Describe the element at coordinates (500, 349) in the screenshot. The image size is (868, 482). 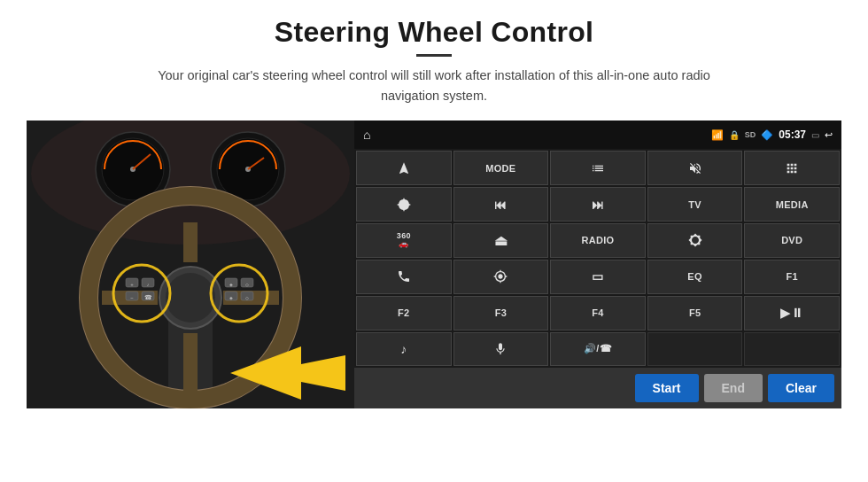
I see `mic-icon` at that location.